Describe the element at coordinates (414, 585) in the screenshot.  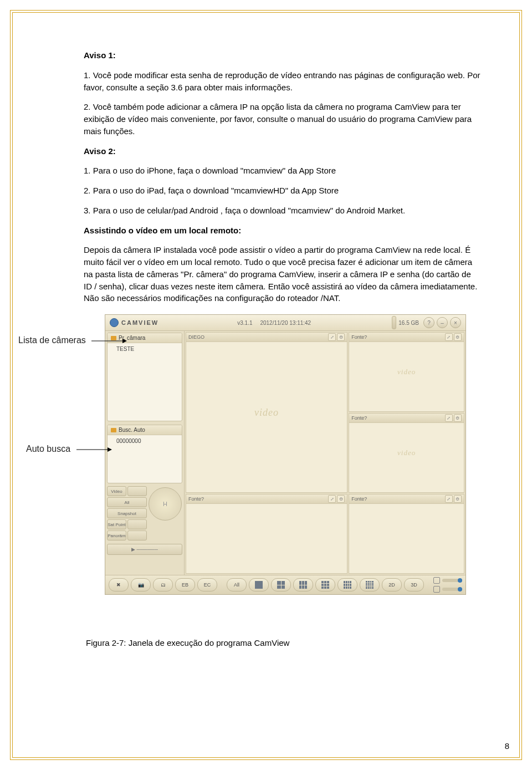
I see `view-3d-button: 3D` at that location.